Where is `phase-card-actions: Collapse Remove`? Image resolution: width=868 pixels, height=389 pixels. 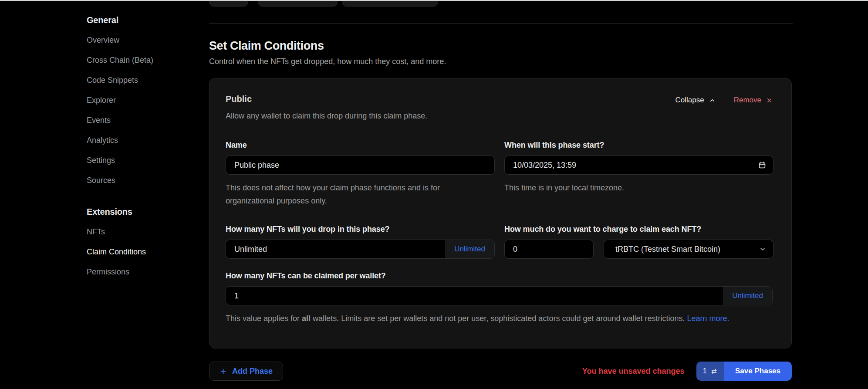
phase-card-actions: Collapse Remove is located at coordinates (724, 100).